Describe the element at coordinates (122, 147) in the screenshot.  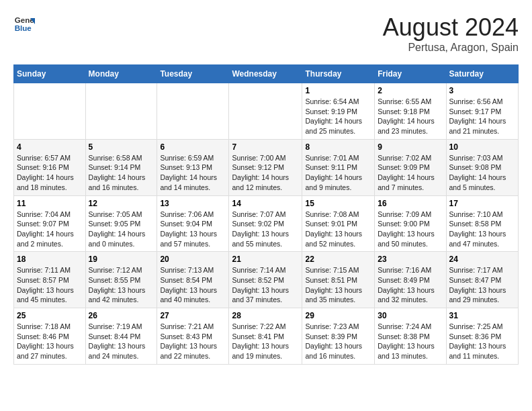
I see `day-number: 5` at that location.